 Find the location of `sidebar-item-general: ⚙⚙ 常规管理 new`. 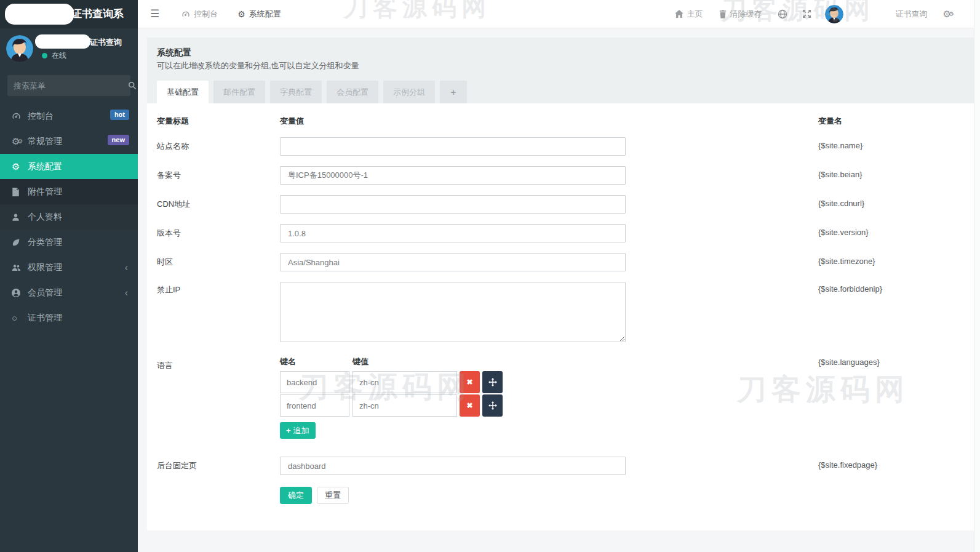

sidebar-item-general: ⚙⚙ 常规管理 new is located at coordinates (69, 142).